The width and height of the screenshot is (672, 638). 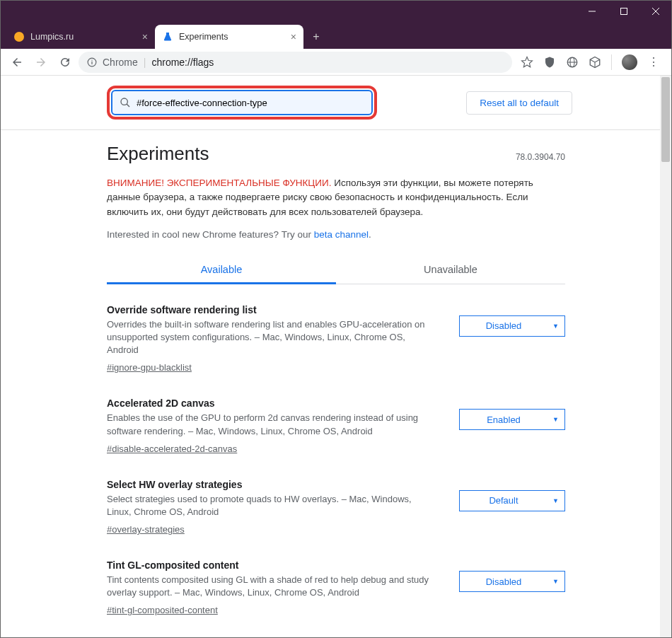 I want to click on flag-row: Accelerated 2D canvasEnables the use of …, so click(x=336, y=426).